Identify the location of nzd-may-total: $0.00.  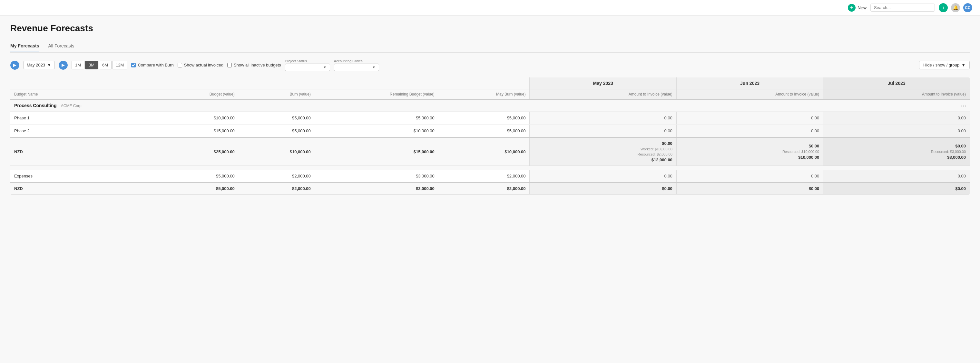
(603, 143).